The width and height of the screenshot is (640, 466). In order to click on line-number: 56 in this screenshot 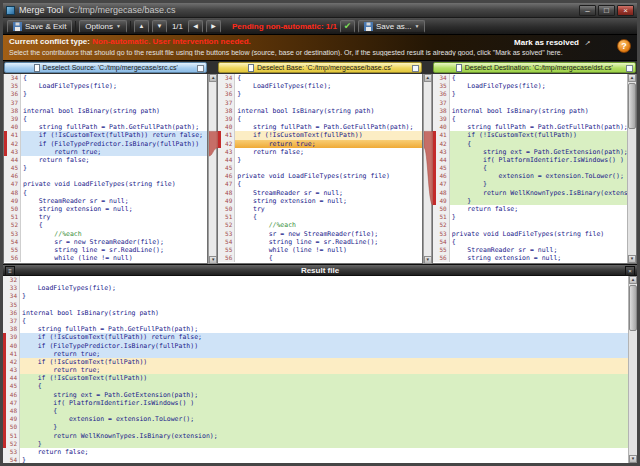, I will do `click(226, 258)`.